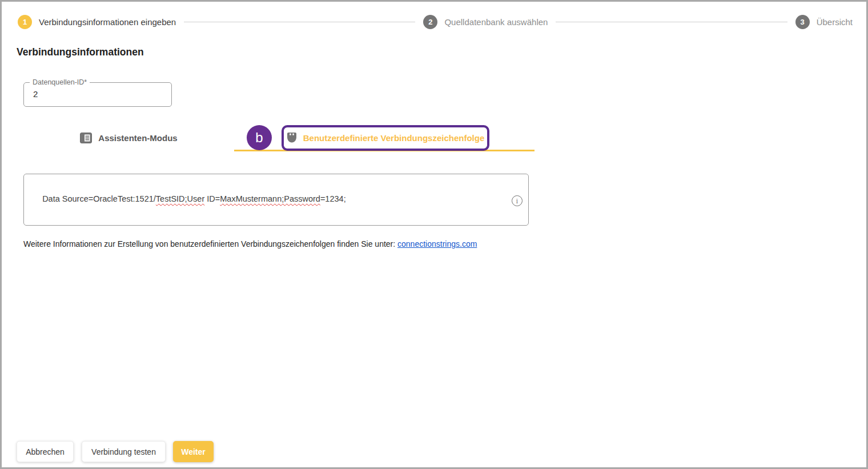 This screenshot has width=868, height=469. What do you see at coordinates (210, 244) in the screenshot?
I see `helper-text-body: Weitere Informationen zur Erstellung von…` at bounding box center [210, 244].